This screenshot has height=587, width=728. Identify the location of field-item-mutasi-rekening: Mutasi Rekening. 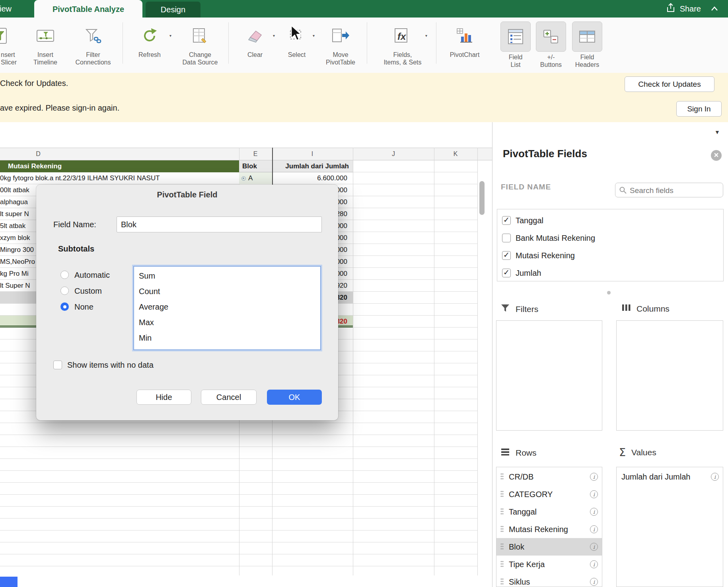
(610, 255).